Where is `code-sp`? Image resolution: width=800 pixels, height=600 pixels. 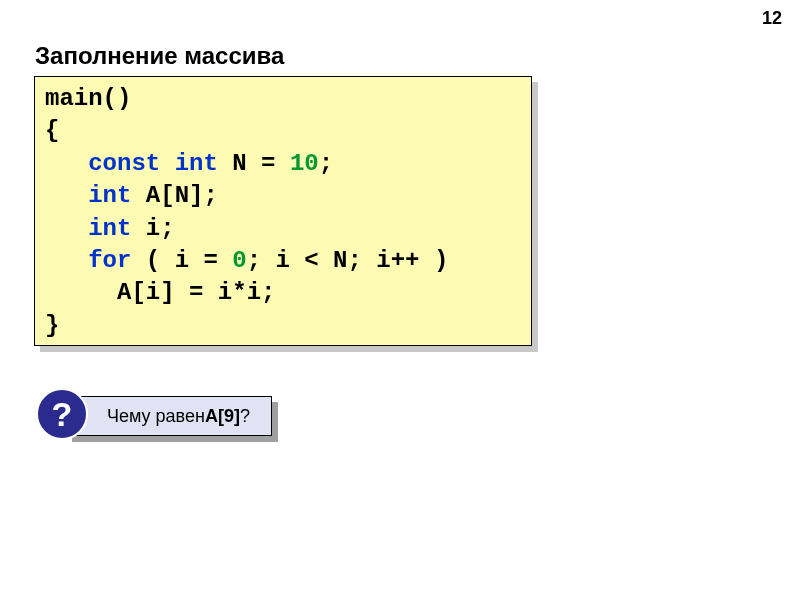
code-sp is located at coordinates (167, 164).